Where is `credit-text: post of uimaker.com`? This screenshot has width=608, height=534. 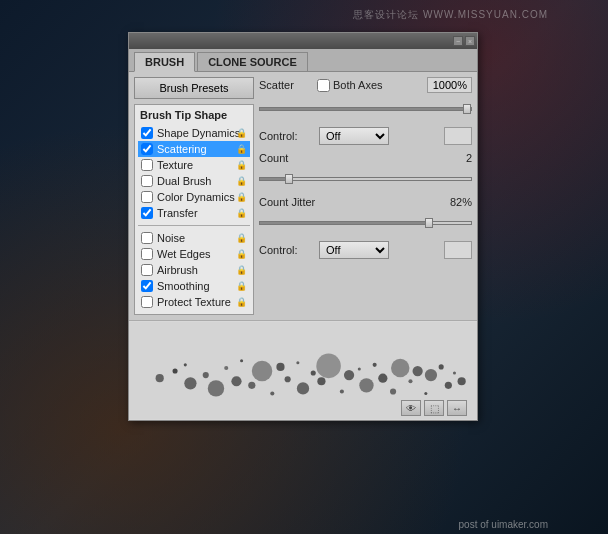 credit-text: post of uimaker.com is located at coordinates (504, 524).